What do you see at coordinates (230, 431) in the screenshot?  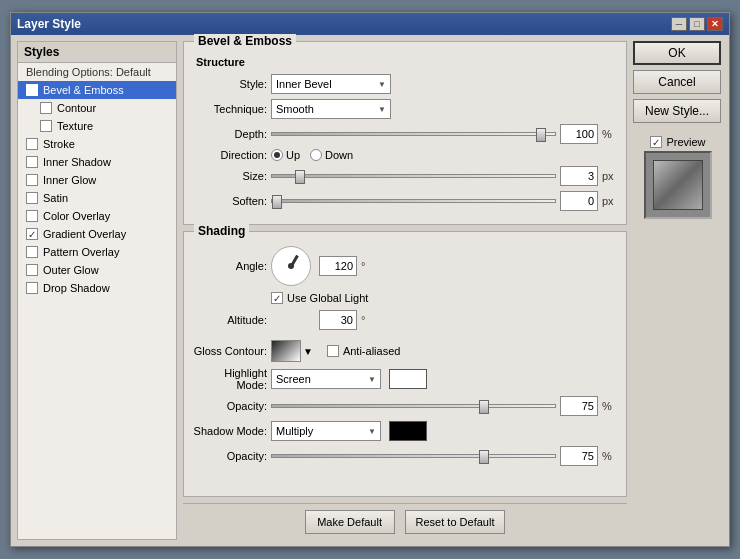 I see `shadow-mode-label: Shadow Mode:` at bounding box center [230, 431].